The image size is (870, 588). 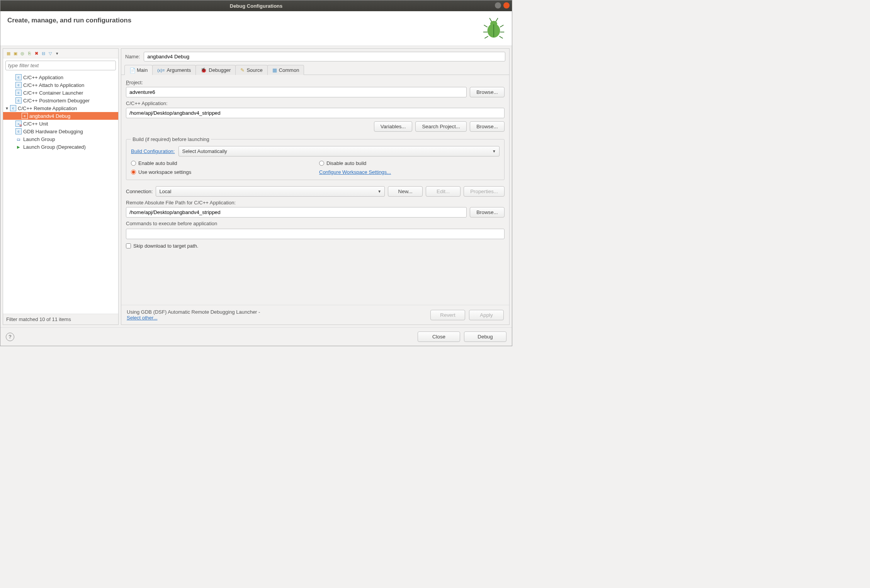 What do you see at coordinates (174, 70) in the screenshot?
I see `tab-arguments: (x)=Arguments` at bounding box center [174, 70].